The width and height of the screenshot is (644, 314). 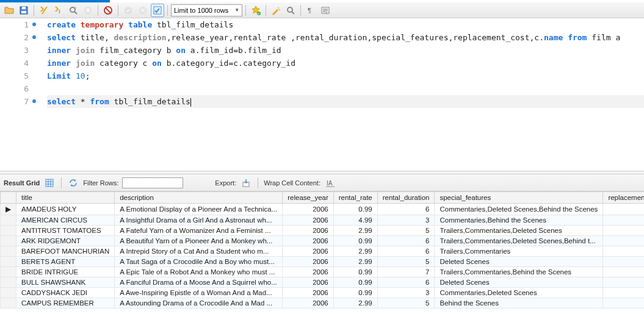 I want to click on cell: Trailers,Commentaries, so click(x=519, y=251).